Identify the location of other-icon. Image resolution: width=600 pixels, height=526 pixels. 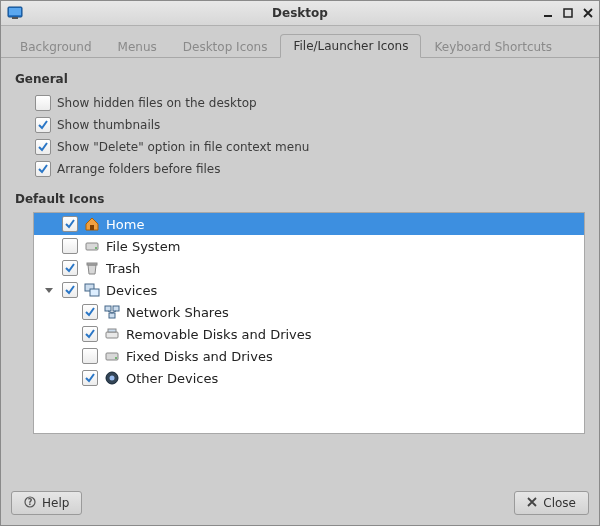
(112, 378).